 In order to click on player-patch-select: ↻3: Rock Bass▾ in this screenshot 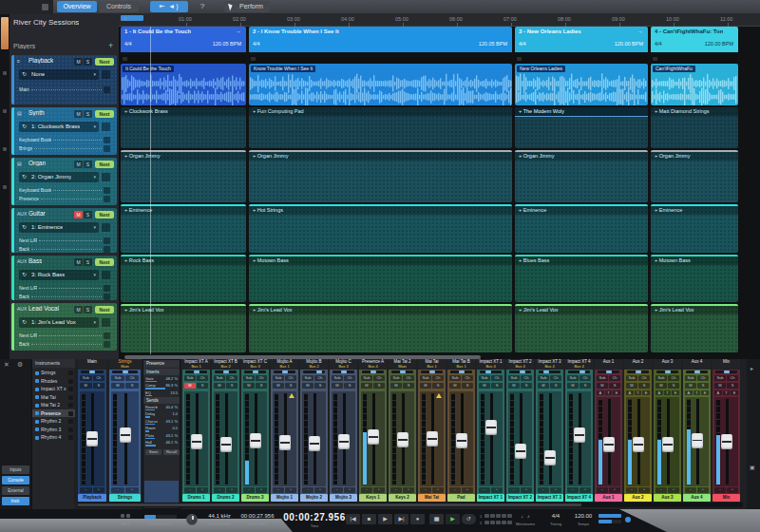, I will do `click(59, 276)`.